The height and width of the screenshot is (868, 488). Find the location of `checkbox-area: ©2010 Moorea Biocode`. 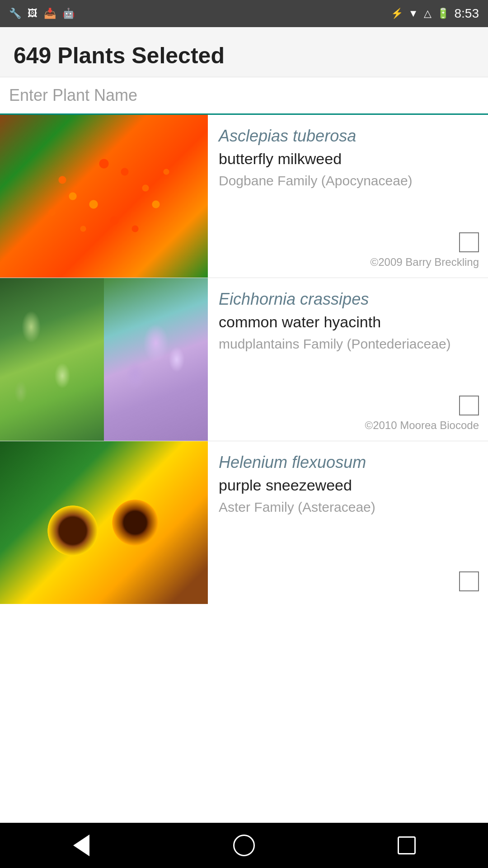

checkbox-area: ©2010 Moorea Biocode is located at coordinates (349, 414).